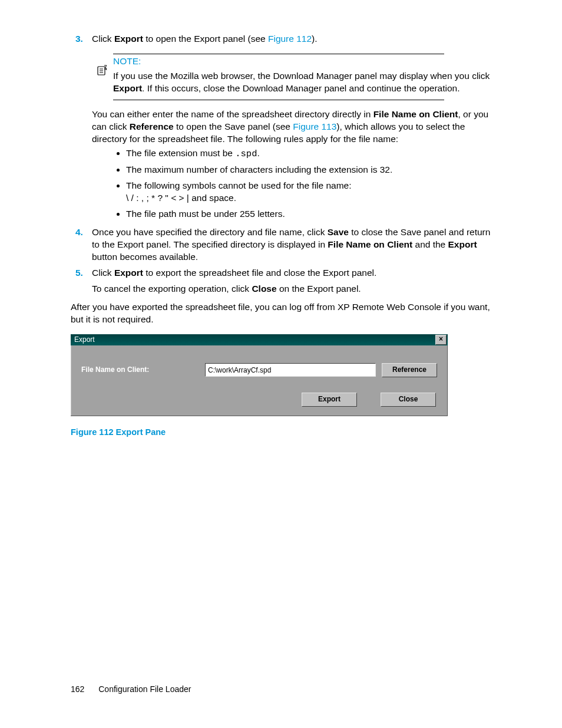 Image resolution: width=562 pixels, height=728 pixels. What do you see at coordinates (78, 690) in the screenshot?
I see `page-number: 162` at bounding box center [78, 690].